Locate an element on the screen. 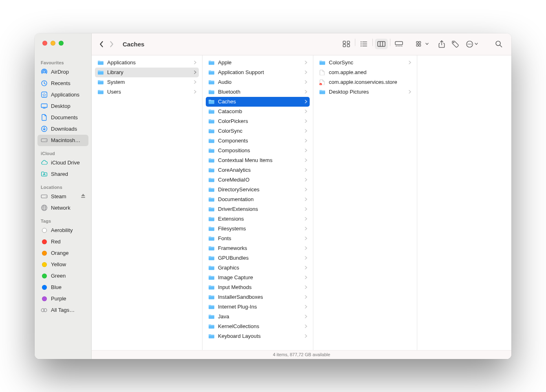 This screenshot has width=546, height=392. file-row: Application Support is located at coordinates (258, 72).